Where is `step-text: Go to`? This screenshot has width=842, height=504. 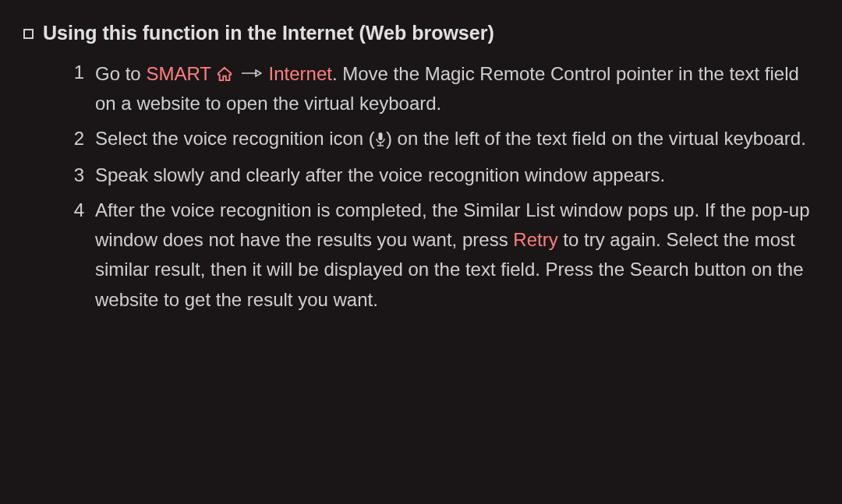
step-text: Go to is located at coordinates (120, 73).